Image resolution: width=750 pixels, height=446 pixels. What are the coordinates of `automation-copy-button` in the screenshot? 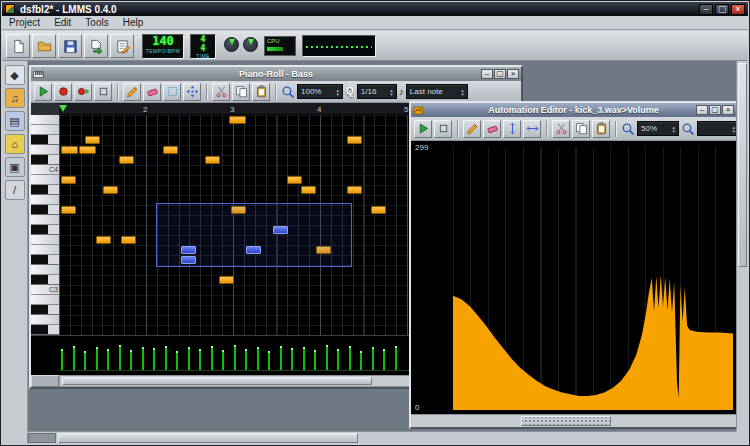 It's located at (581, 129).